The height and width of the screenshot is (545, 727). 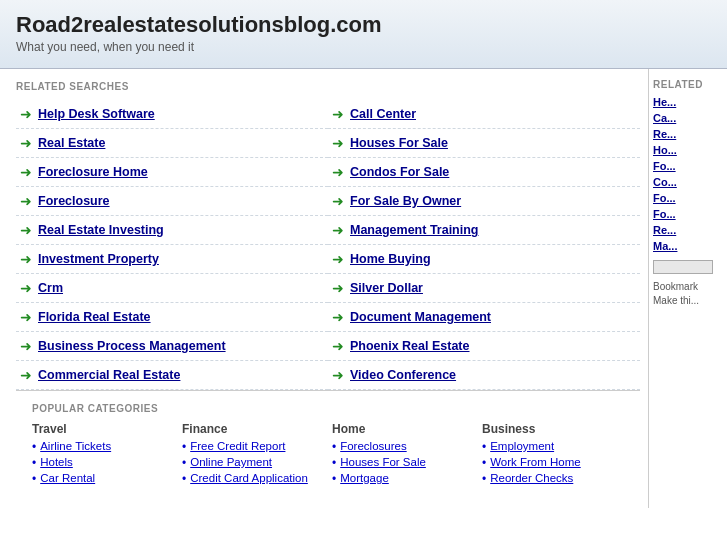 I want to click on link-mortgage: Mortgage, so click(x=364, y=478).